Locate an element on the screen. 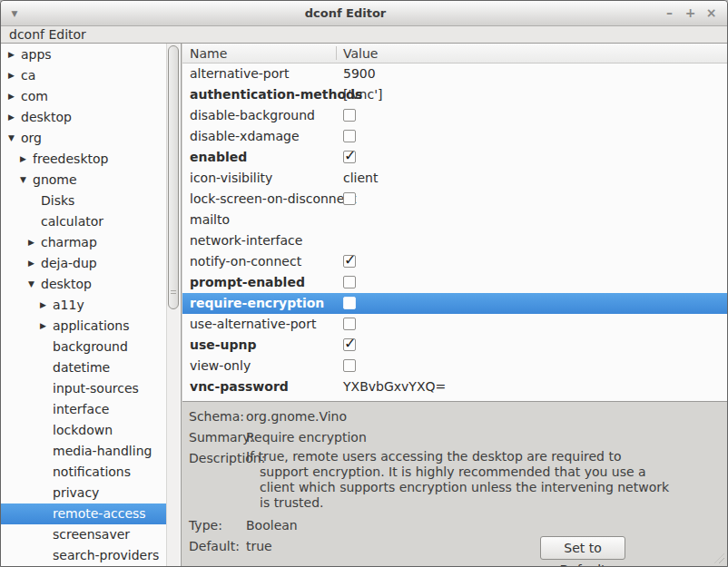 The width and height of the screenshot is (728, 567). key-name: alternative-port is located at coordinates (240, 74).